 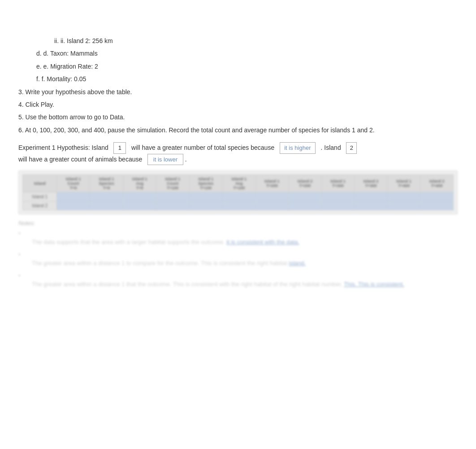 What do you see at coordinates (404, 183) in the screenshot?
I see `col-t400-i1: Island 1T=400` at bounding box center [404, 183].